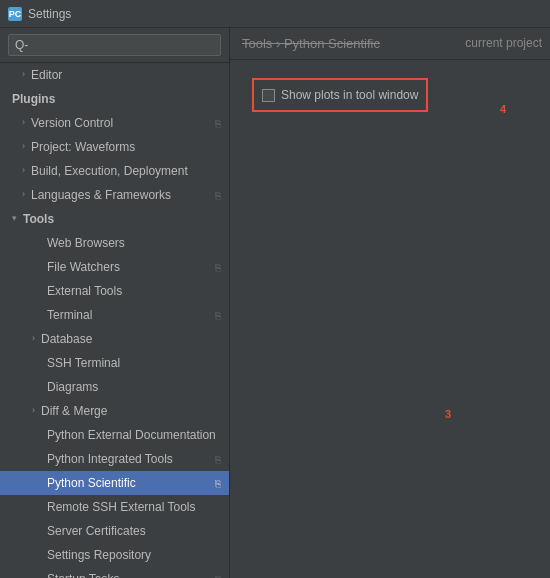 The width and height of the screenshot is (550, 578). What do you see at coordinates (38, 219) in the screenshot?
I see `item-text-tools: Tools` at bounding box center [38, 219].